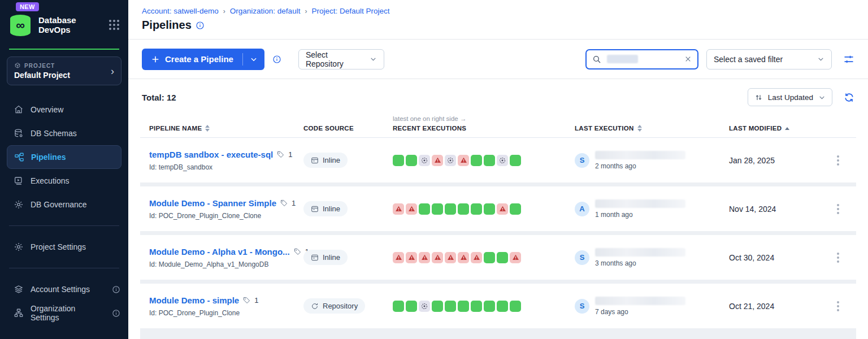  I want to click on tag-count: 1, so click(257, 301).